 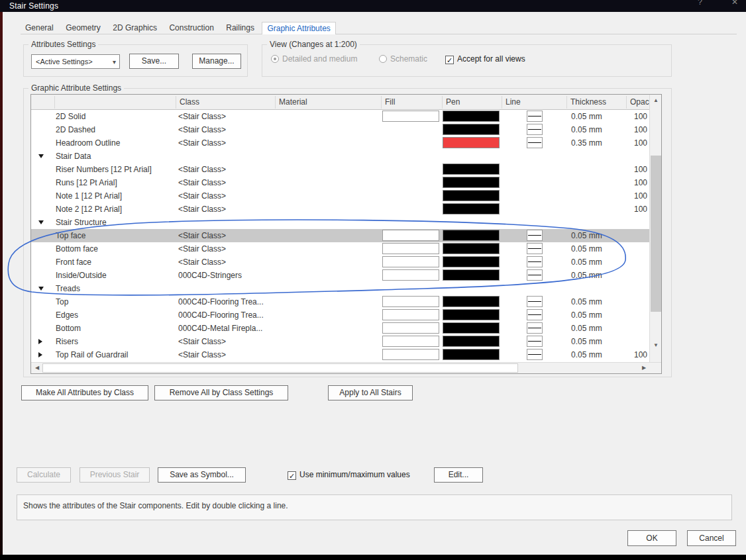 What do you see at coordinates (76, 62) in the screenshot?
I see `settings-preset-dropdown: <Active Settings> ▾` at bounding box center [76, 62].